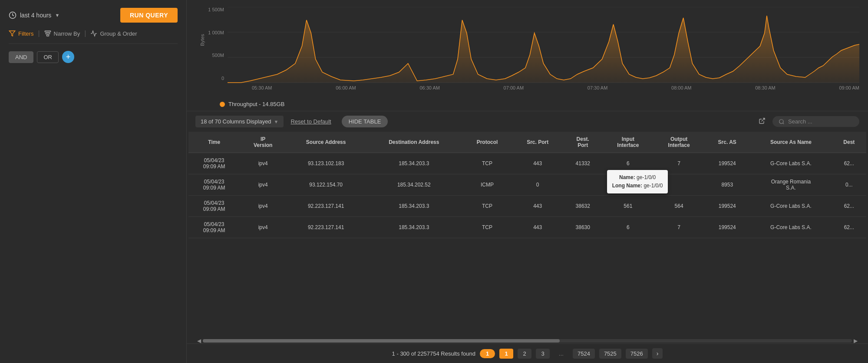 This screenshot has height=363, width=868. I want to click on page-1-button: 1, so click(506, 354).